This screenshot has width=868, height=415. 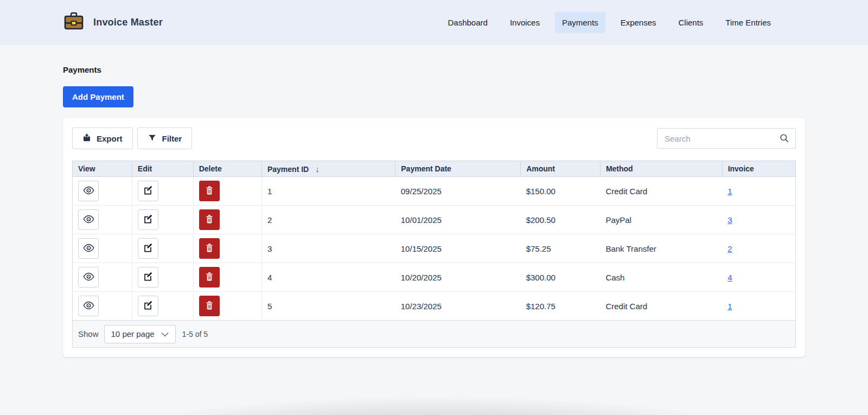 What do you see at coordinates (88, 334) in the screenshot?
I see `show-label: Show` at bounding box center [88, 334].